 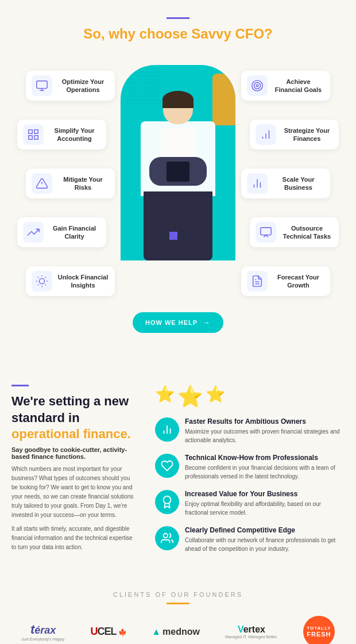 I want to click on feature-card-simplify: Simplify Your Accounting, so click(x=62, y=135).